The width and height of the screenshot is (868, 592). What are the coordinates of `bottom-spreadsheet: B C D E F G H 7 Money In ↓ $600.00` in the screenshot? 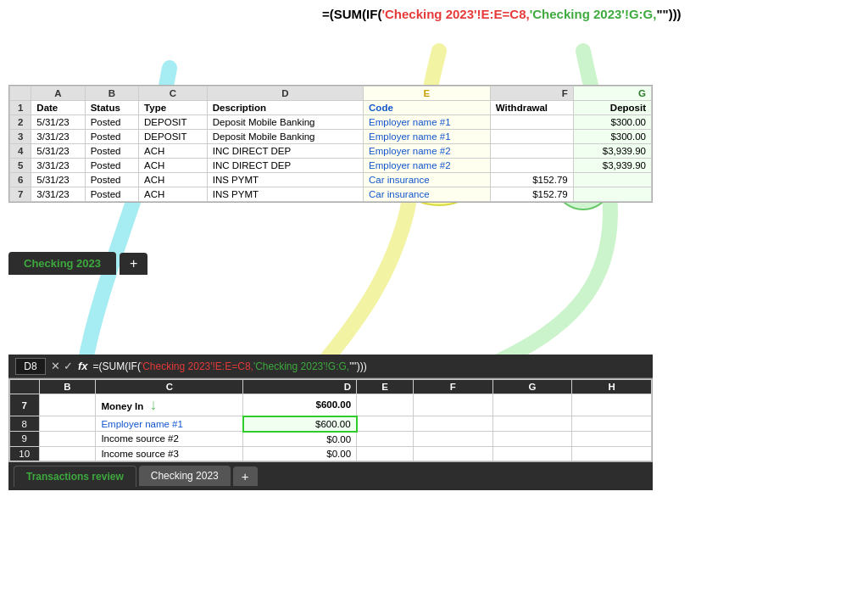 It's located at (331, 421).